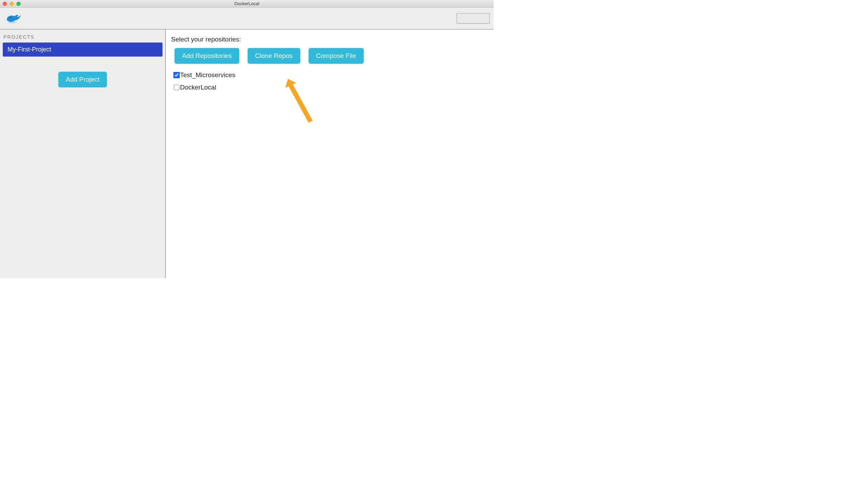  Describe the element at coordinates (274, 56) in the screenshot. I see `clone-repos-button: Clone Repos` at that location.